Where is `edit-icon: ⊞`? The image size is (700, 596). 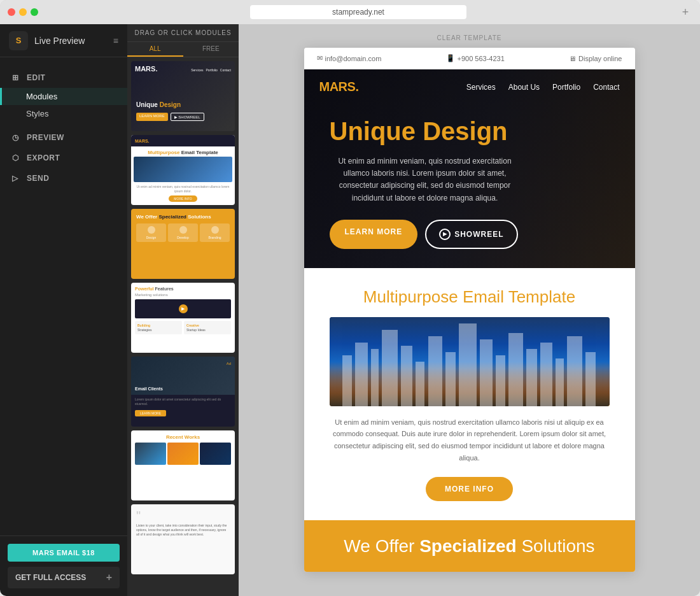 edit-icon: ⊞ is located at coordinates (15, 78).